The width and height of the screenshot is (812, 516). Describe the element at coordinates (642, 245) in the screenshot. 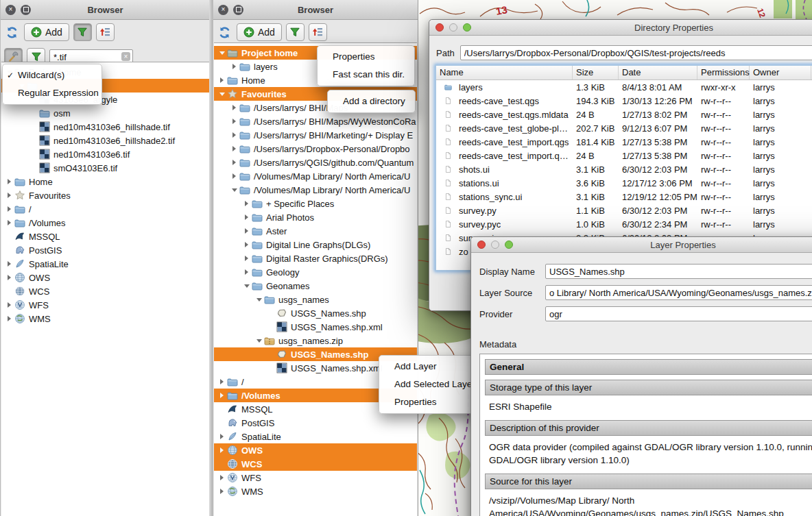

I see `window-titlebar: Layer Properties` at that location.